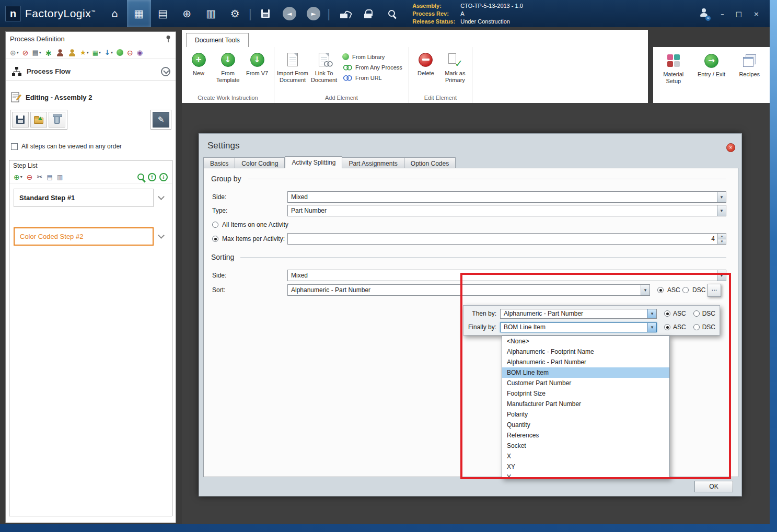 This screenshot has height=532, width=777. What do you see at coordinates (578, 327) in the screenshot?
I see `finally-by-combobox: BOM Line Item ▾` at bounding box center [578, 327].